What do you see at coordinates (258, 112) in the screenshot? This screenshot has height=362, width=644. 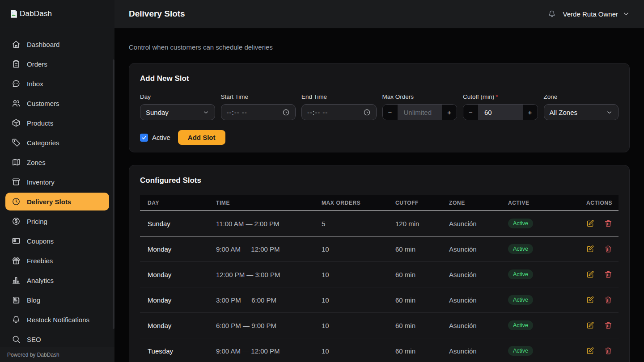 I see `start-time-input: --:-- --` at bounding box center [258, 112].